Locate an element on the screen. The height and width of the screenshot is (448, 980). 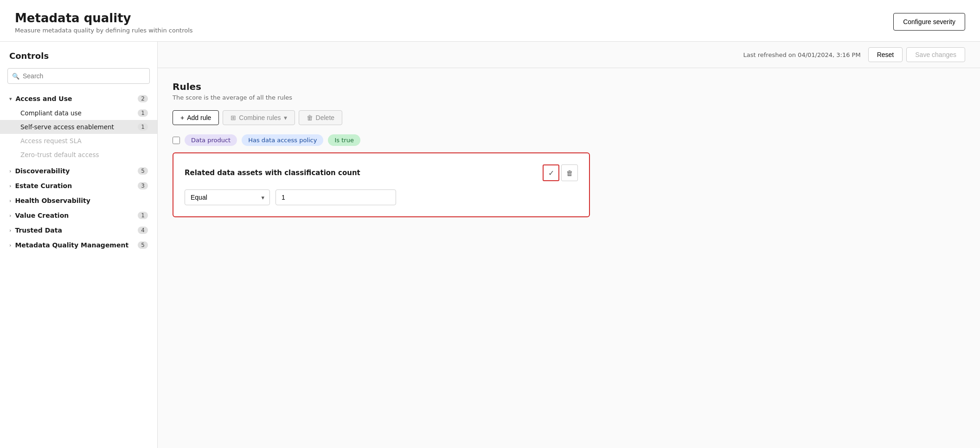
sidebar-item-label: Self-serve access enablement is located at coordinates (67, 127).